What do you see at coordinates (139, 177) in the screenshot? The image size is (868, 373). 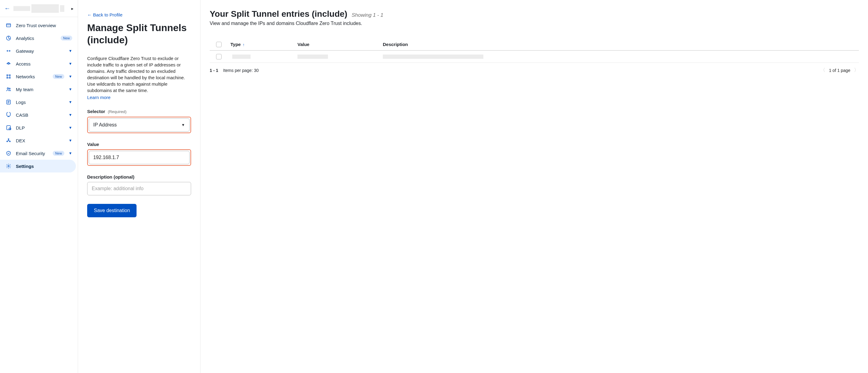 I see `description-label: Description (optional)` at bounding box center [139, 177].